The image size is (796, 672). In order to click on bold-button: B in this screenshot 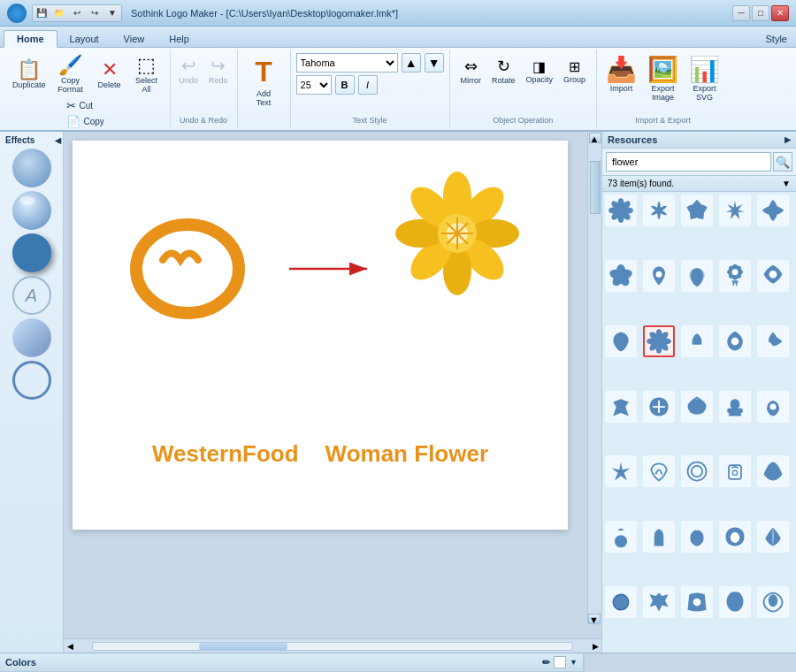, I will do `click(345, 85)`.